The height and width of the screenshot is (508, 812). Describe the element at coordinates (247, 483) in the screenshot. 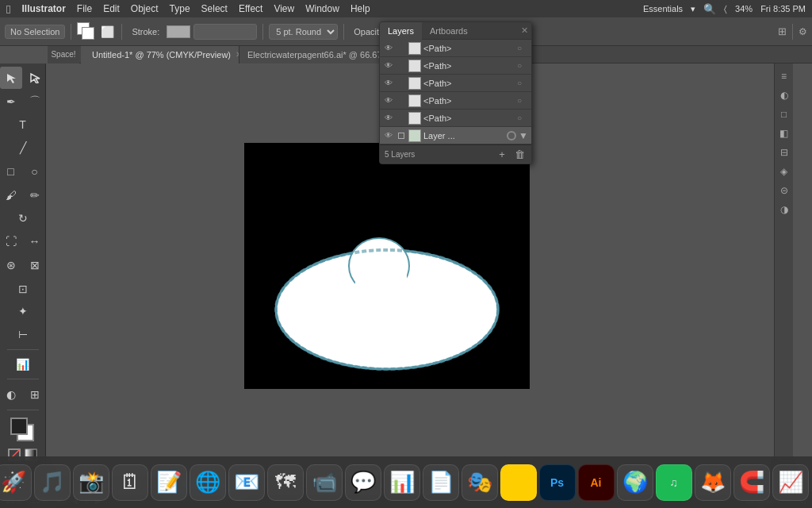

I see `dock-mail: 📧` at that location.